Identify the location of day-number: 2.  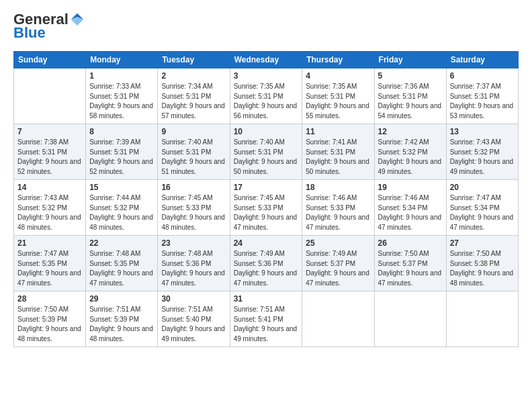
(193, 76).